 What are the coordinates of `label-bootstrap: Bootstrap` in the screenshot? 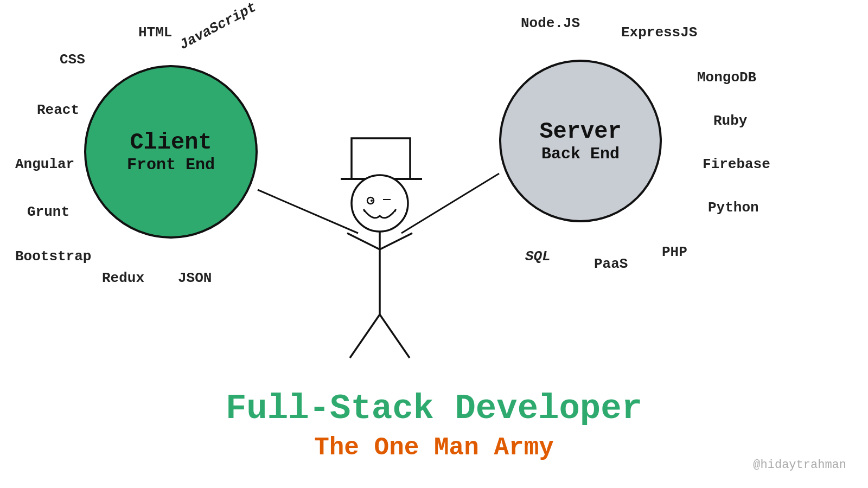 It's located at (53, 256).